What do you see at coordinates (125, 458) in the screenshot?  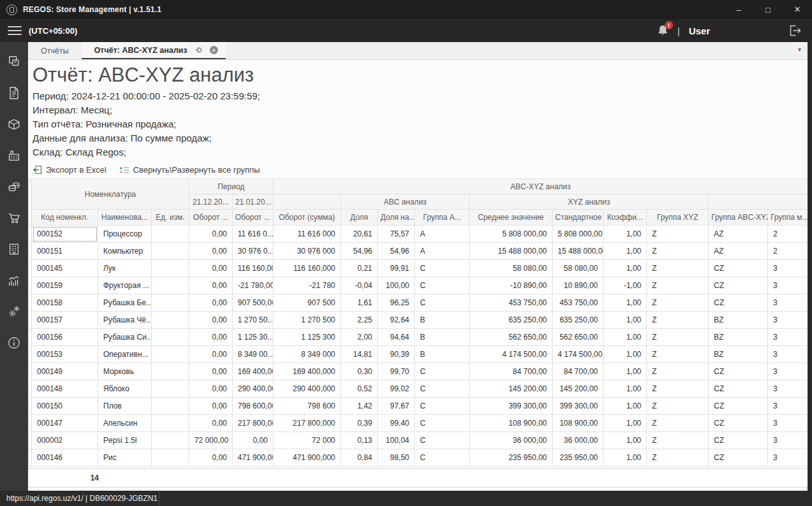 I see `table-cell: Рис` at bounding box center [125, 458].